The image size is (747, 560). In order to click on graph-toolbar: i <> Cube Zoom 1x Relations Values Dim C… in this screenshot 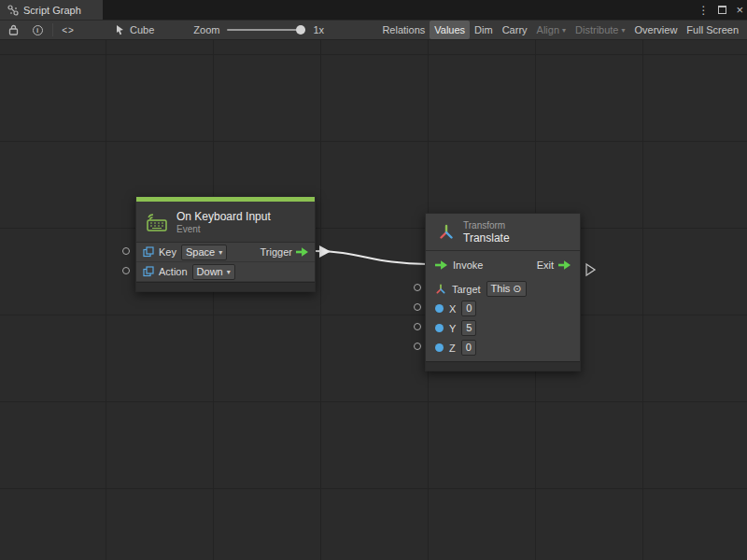, I will do `click(374, 30)`.